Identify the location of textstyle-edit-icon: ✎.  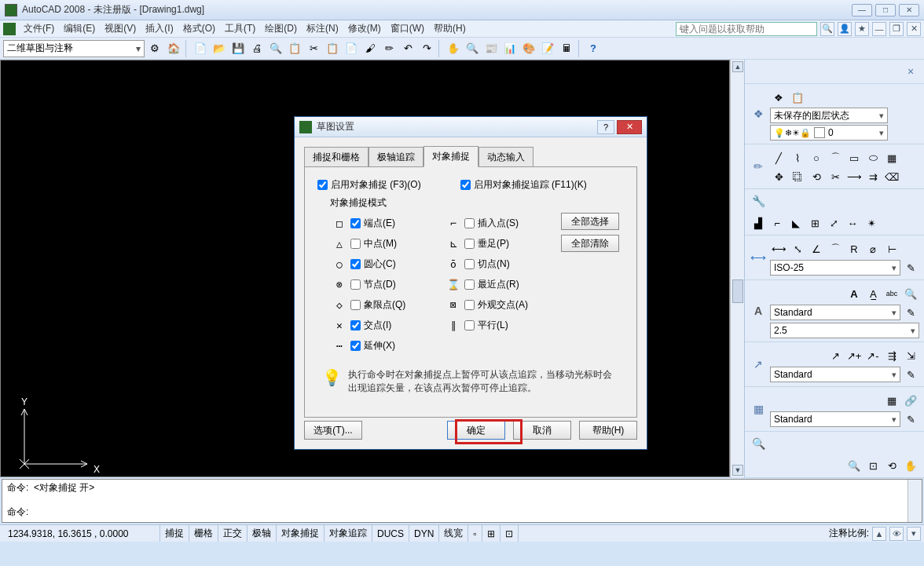
(911, 312).